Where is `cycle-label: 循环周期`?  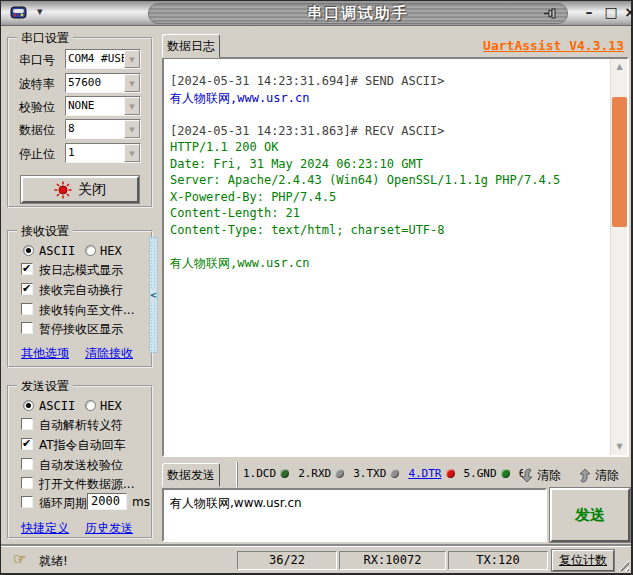
cycle-label: 循环周期 is located at coordinates (63, 504).